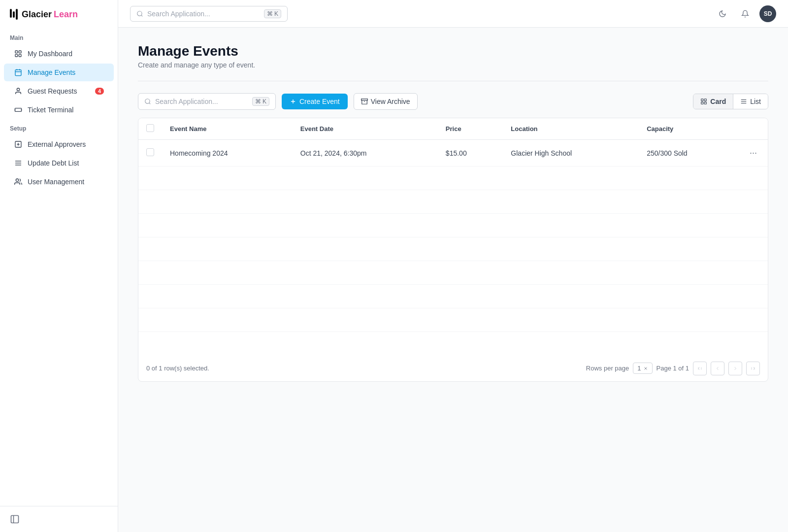  Describe the element at coordinates (315, 101) in the screenshot. I see `create-event-button: Create Event` at that location.